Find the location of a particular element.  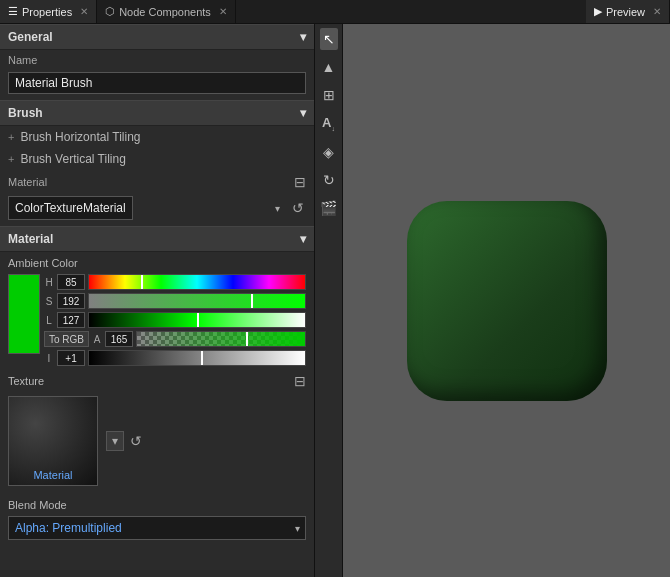

i-value is located at coordinates (71, 358).